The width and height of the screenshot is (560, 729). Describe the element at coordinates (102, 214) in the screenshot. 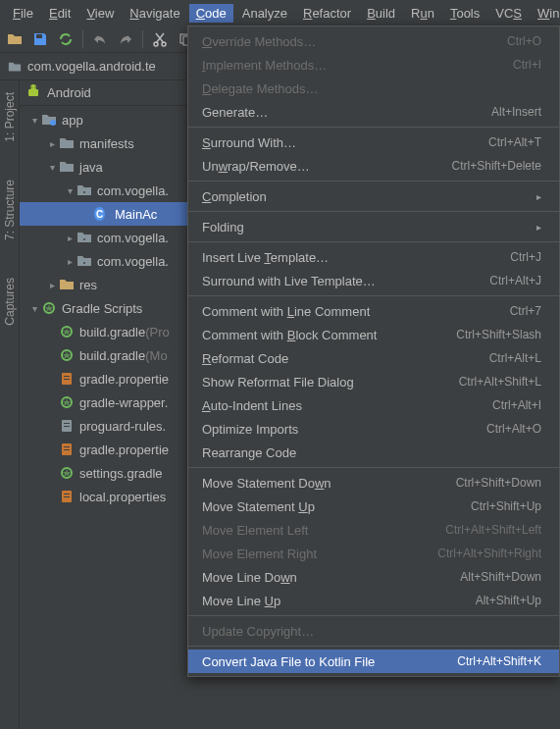

I see `class-icon: C` at that location.